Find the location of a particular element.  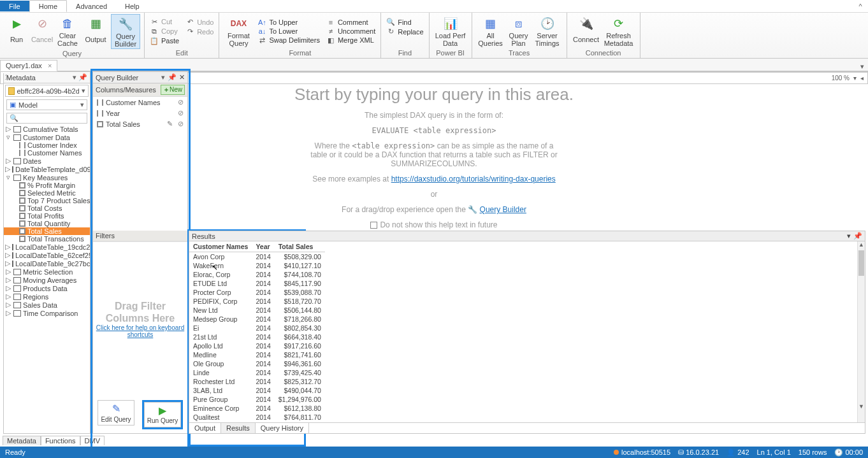

open-query-builder-link: Query Builder is located at coordinates (503, 210).